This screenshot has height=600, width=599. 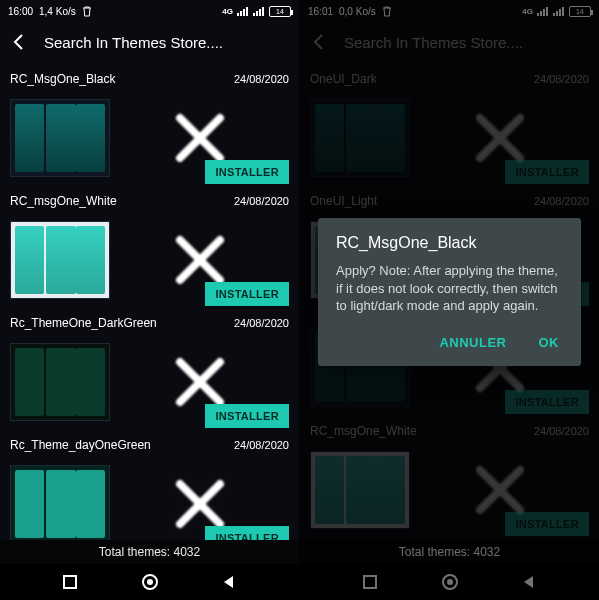 What do you see at coordinates (472, 342) in the screenshot?
I see `cancel-button: ANNULER` at bounding box center [472, 342].